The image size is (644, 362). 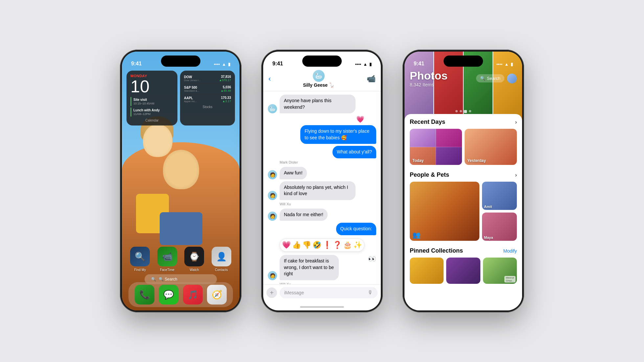 What do you see at coordinates (329, 293) in the screenshot?
I see `message-input: iMessage 🎙` at bounding box center [329, 293].